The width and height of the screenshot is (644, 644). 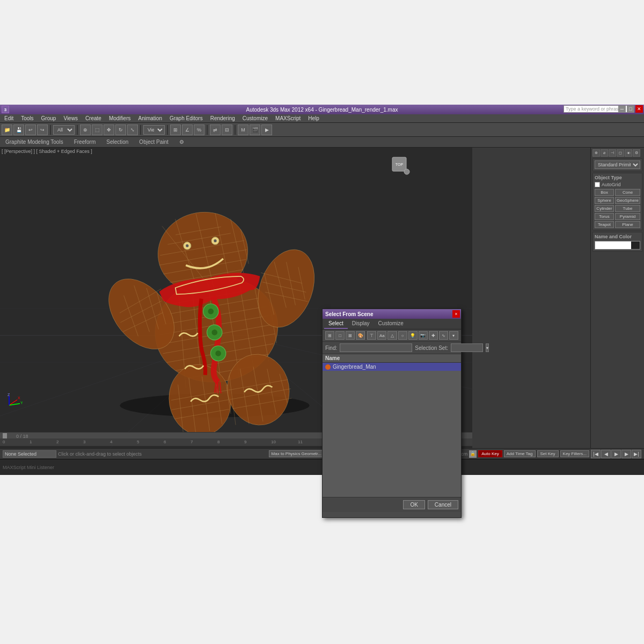 I want to click on open-button: 📁, so click(x=7, y=130).